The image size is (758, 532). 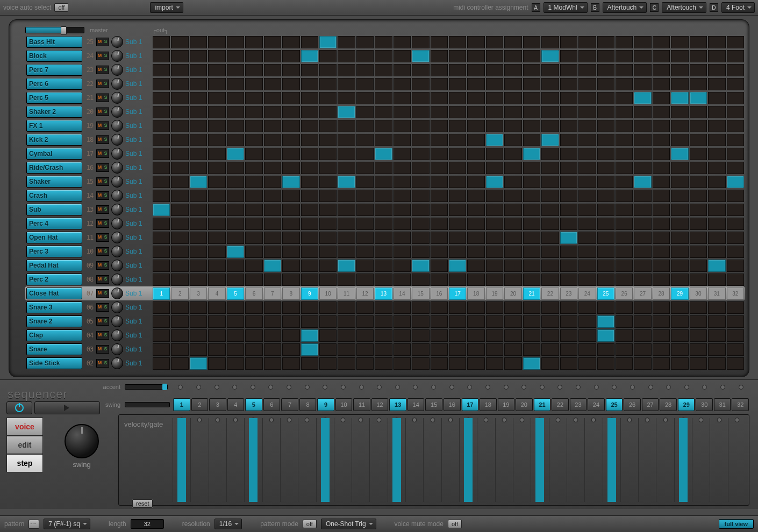 I want to click on resolution-dropdown: 1/16, so click(x=228, y=524).